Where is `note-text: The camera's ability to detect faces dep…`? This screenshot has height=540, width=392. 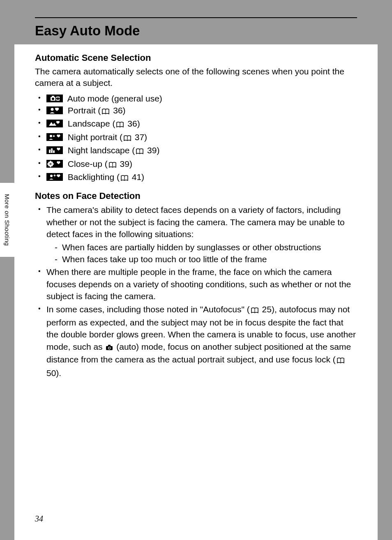 note-text: The camera's ability to detect faces dep… is located at coordinates (196, 222).